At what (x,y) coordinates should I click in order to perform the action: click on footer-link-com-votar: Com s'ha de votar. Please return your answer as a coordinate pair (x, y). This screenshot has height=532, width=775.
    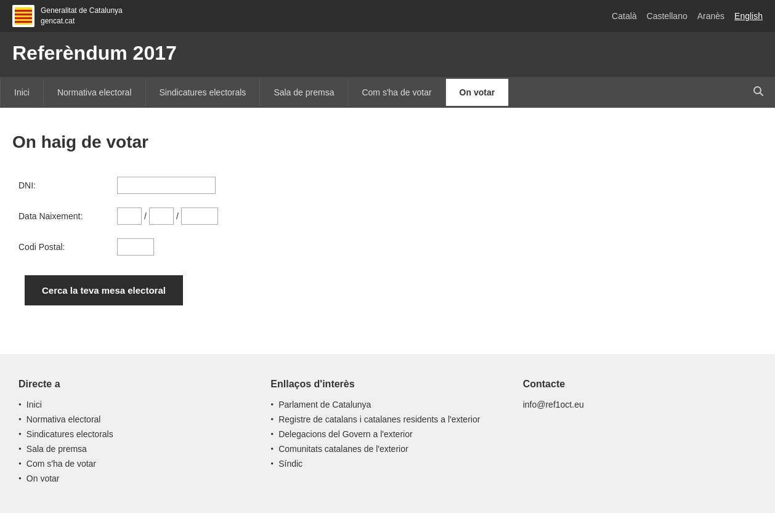
    Looking at the image, I should click on (62, 464).